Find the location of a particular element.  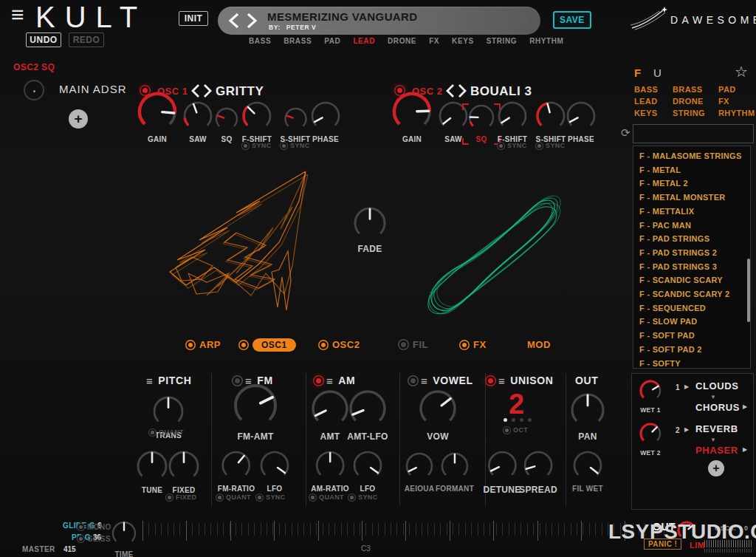

out-filwet-knob: FIL WET is located at coordinates (588, 471).